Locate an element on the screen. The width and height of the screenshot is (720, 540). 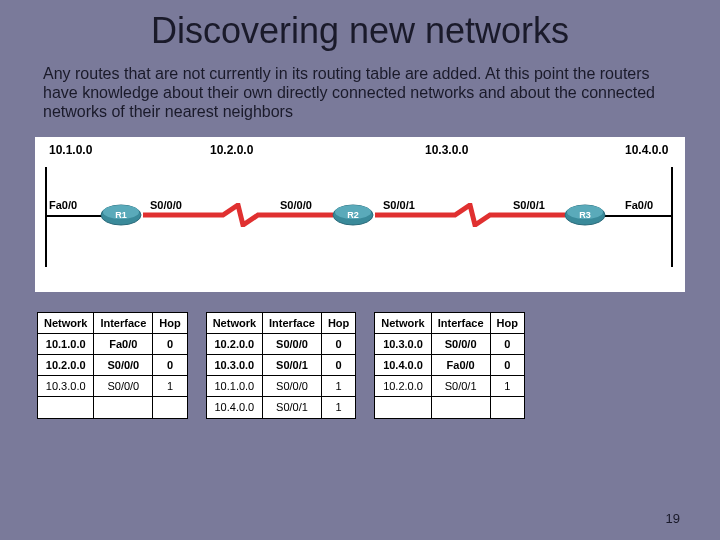
slide-title: Discovering new networks is located at coordinates (360, 31).